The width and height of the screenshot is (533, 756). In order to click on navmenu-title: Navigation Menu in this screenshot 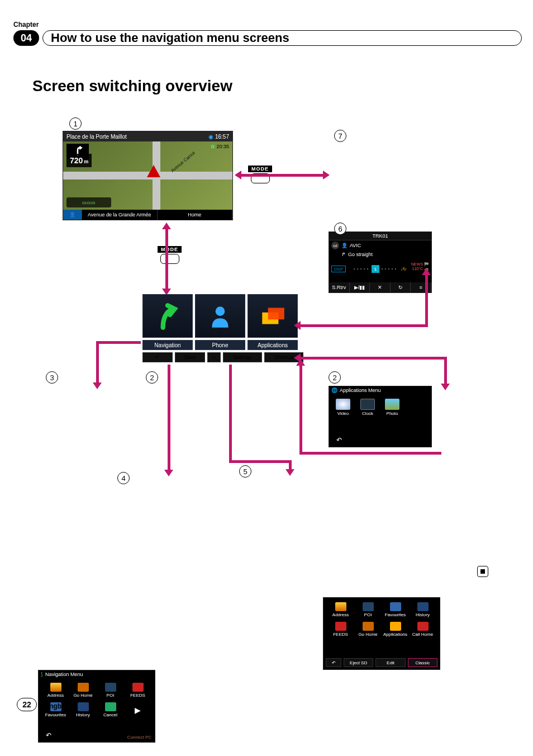, I will do `click(64, 674)`.